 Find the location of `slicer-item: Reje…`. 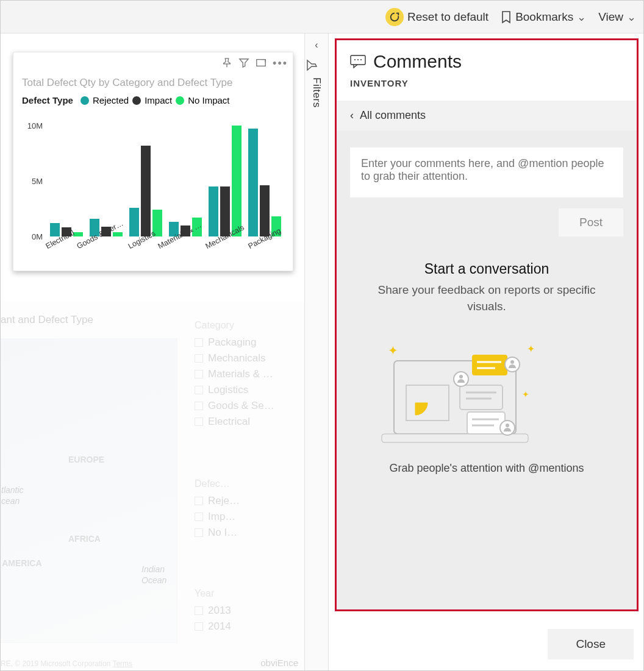

slicer-item: Reje… is located at coordinates (246, 501).